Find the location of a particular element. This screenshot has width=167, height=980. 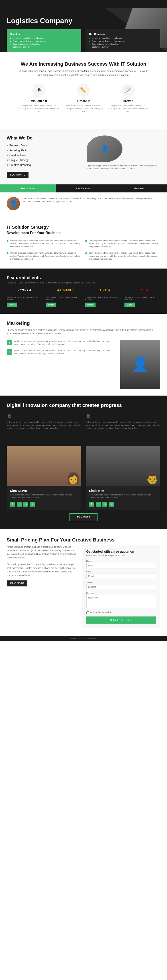

marketing-content: 1 Quick can master smart money Rupee wor… is located at coordinates (84, 364).